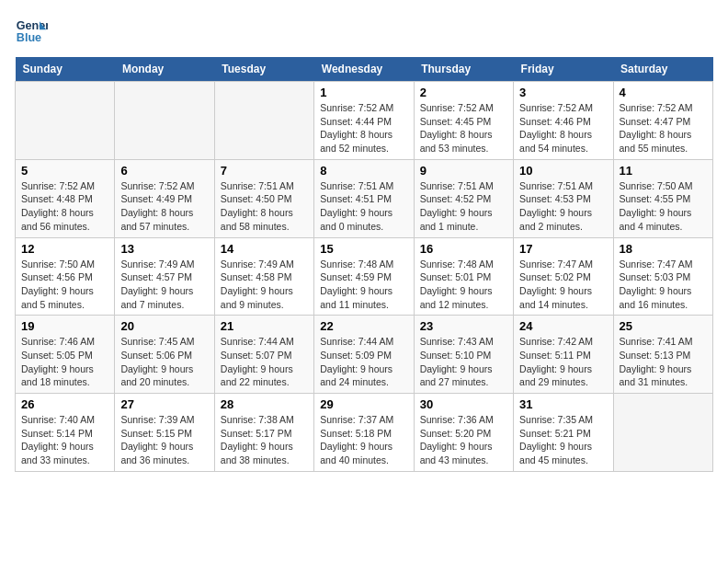 The width and height of the screenshot is (728, 563). What do you see at coordinates (663, 121) in the screenshot?
I see `calendar-cell: 4Sunrise: 7:52 AM Sunset: 4:47 PM Daylig…` at bounding box center [663, 121].